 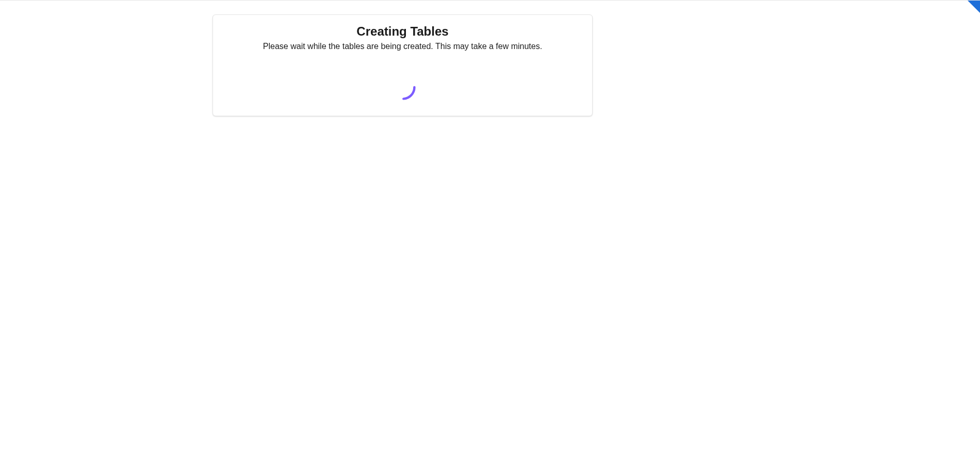 I want to click on spinner-arc, so click(x=402, y=88).